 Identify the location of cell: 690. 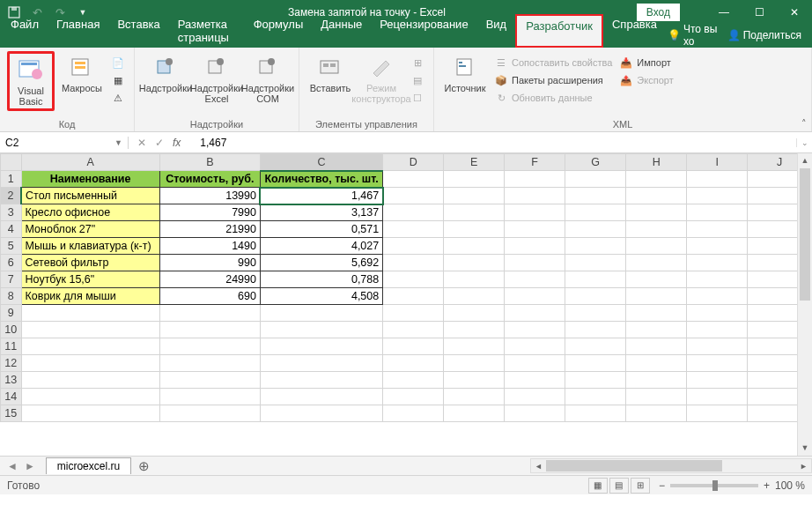
(210, 296).